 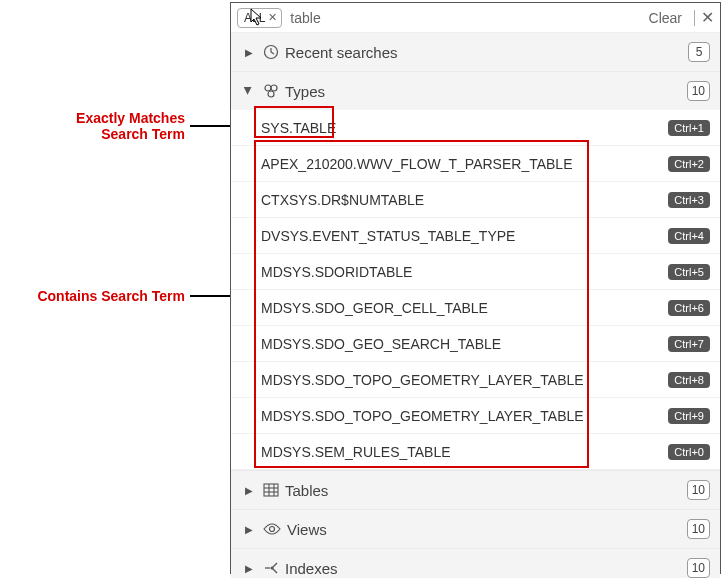 I want to click on count-badge: 5, so click(x=699, y=52).